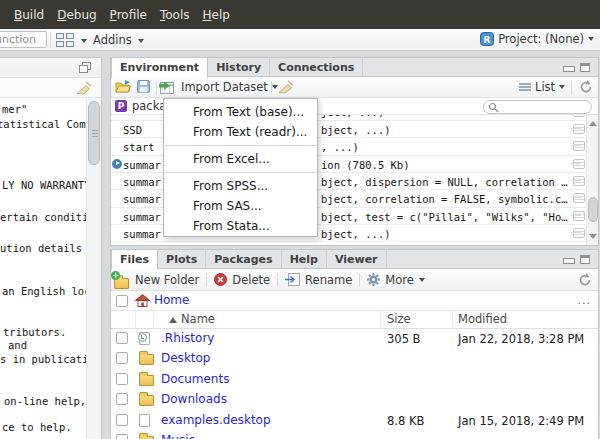 This screenshot has height=439, width=600. Describe the element at coordinates (128, 15) in the screenshot. I see `menu-profile: Profile` at that location.